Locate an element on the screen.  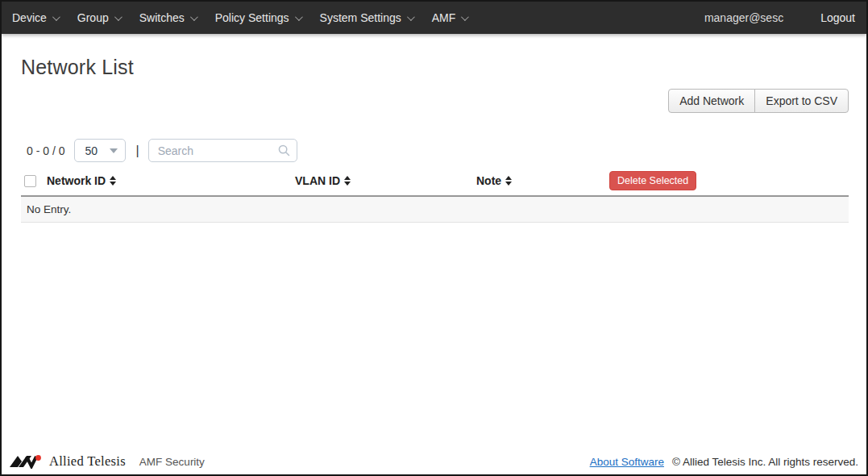
nav-item-label: Switches is located at coordinates (162, 18).